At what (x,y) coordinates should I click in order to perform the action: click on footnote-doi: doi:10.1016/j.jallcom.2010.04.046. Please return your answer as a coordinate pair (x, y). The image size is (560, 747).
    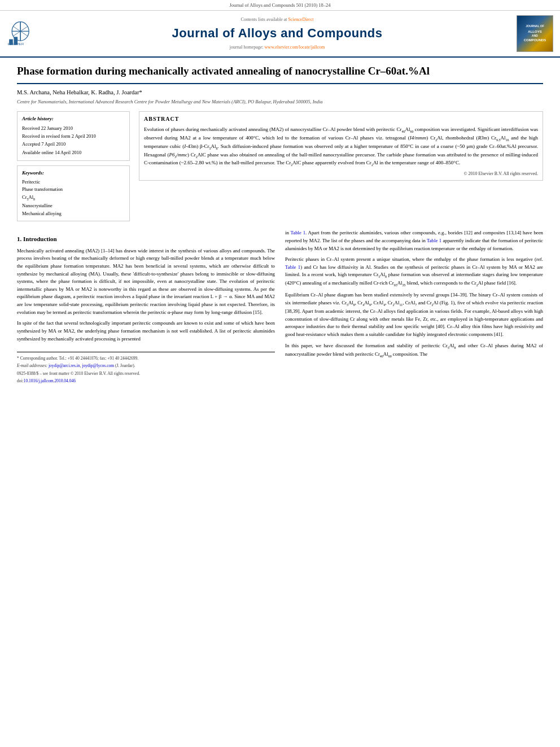
    Looking at the image, I should click on (146, 381).